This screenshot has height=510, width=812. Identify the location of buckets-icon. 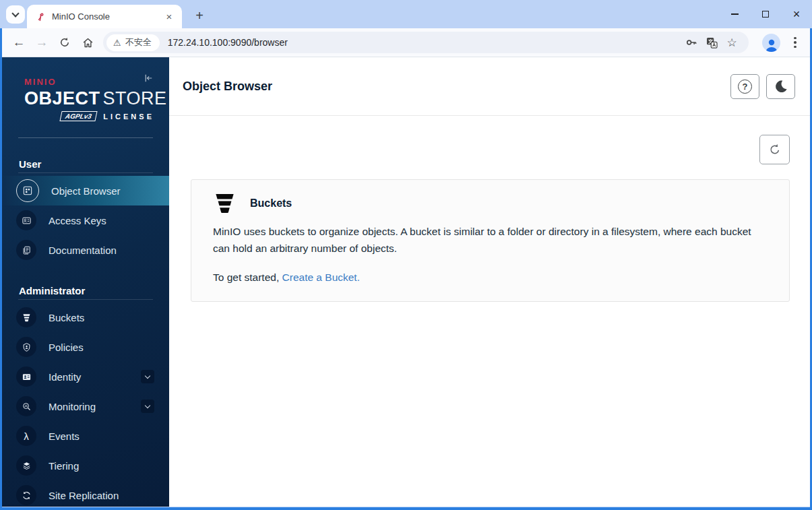
(27, 318).